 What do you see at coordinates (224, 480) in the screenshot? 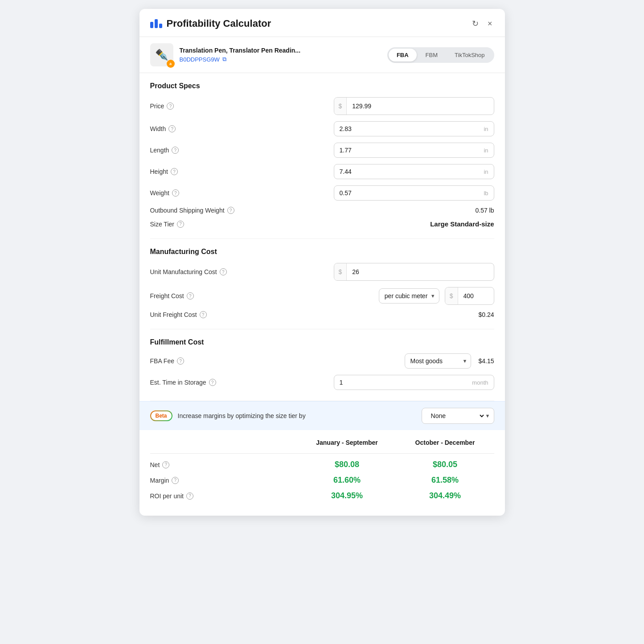
I see `margin-label: Margin ?` at bounding box center [224, 480].